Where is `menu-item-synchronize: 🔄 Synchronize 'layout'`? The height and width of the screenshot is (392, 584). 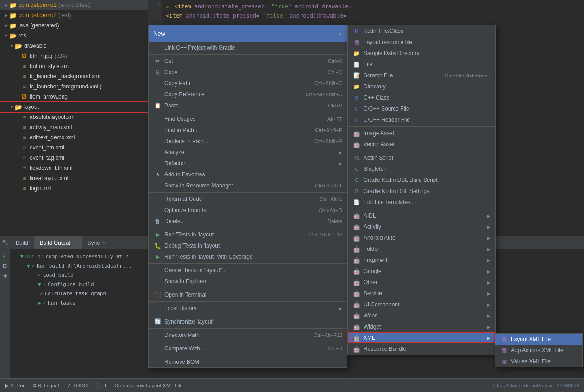 menu-item-synchronize: 🔄 Synchronize 'layout' is located at coordinates (248, 322).